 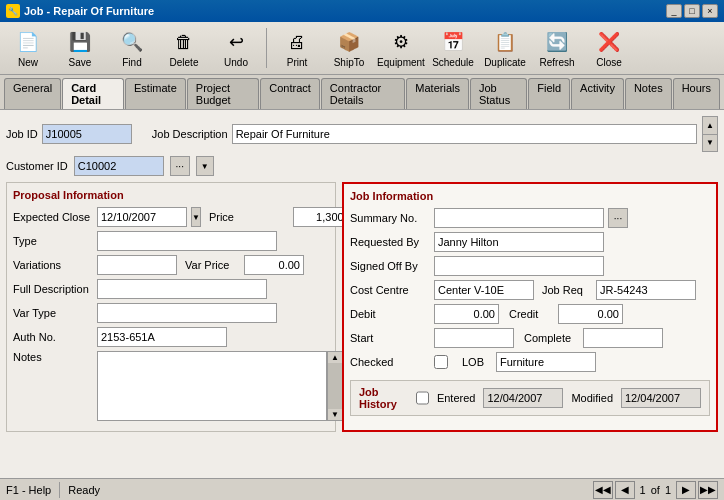 What do you see at coordinates (335, 358) in the screenshot?
I see `notes-scroll-up: ▲` at bounding box center [335, 358].